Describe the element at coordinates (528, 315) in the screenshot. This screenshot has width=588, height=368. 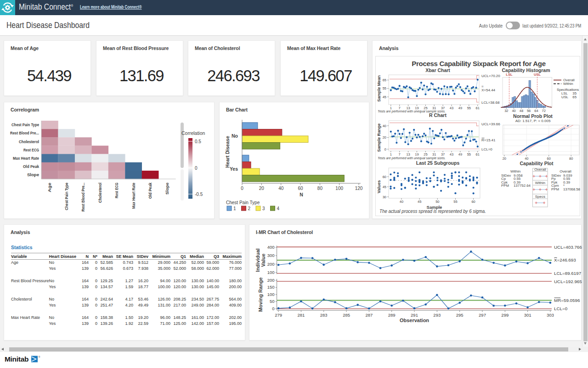
I see `svg-text: 301` at that location.